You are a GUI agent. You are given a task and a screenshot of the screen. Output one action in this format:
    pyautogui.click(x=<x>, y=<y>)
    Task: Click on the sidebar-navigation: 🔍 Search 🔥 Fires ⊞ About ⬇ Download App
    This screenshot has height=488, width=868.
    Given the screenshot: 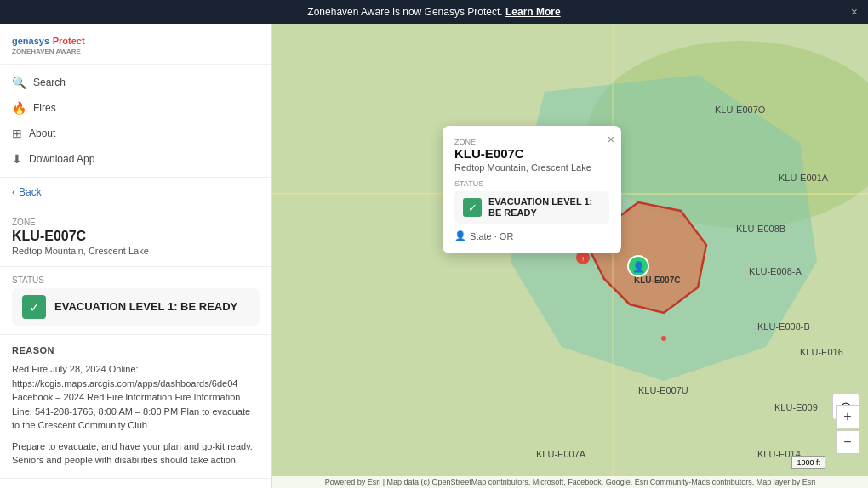 What is the action you would take?
    pyautogui.click(x=136, y=121)
    